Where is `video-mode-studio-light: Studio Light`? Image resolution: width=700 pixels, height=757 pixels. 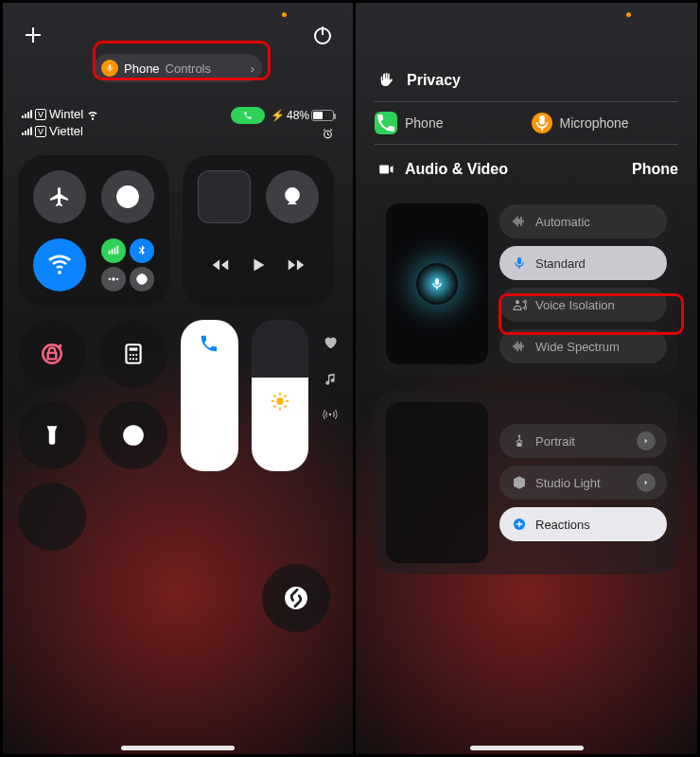
video-mode-studio-light: Studio Light is located at coordinates (583, 483).